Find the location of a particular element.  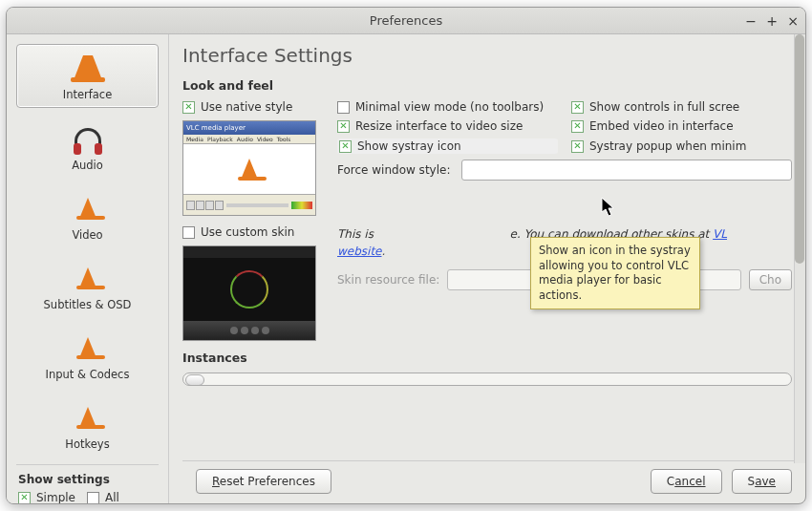

show-controls-fullscreen-checkbox: Show controls in full scree is located at coordinates (682, 107).